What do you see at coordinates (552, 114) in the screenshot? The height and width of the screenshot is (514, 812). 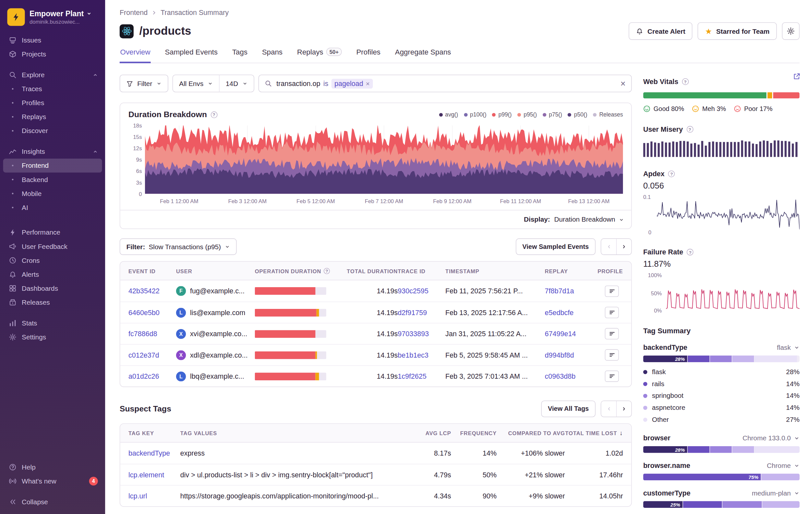 I see `legend-item: p75()` at bounding box center [552, 114].